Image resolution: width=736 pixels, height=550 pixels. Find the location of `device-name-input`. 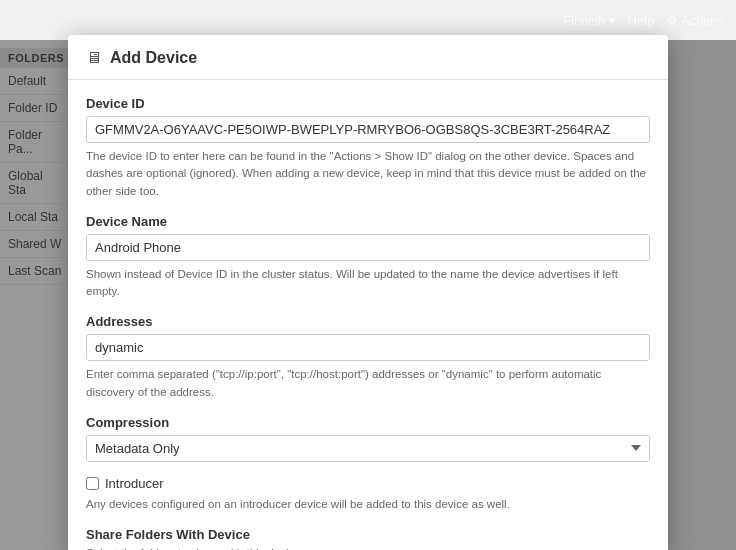

device-name-input is located at coordinates (368, 248).